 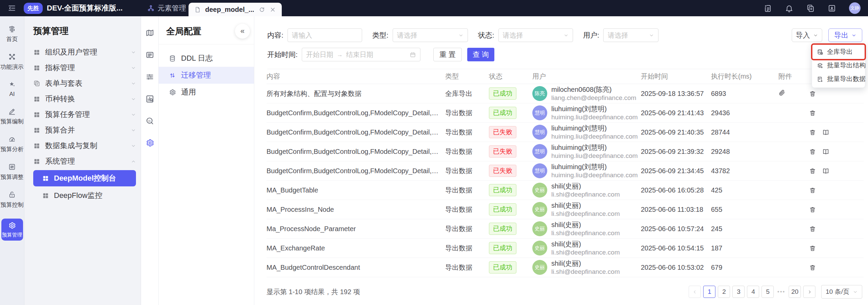 What do you see at coordinates (12, 117) in the screenshot?
I see `rail-item-budget-editing: 预算编制` at bounding box center [12, 117].